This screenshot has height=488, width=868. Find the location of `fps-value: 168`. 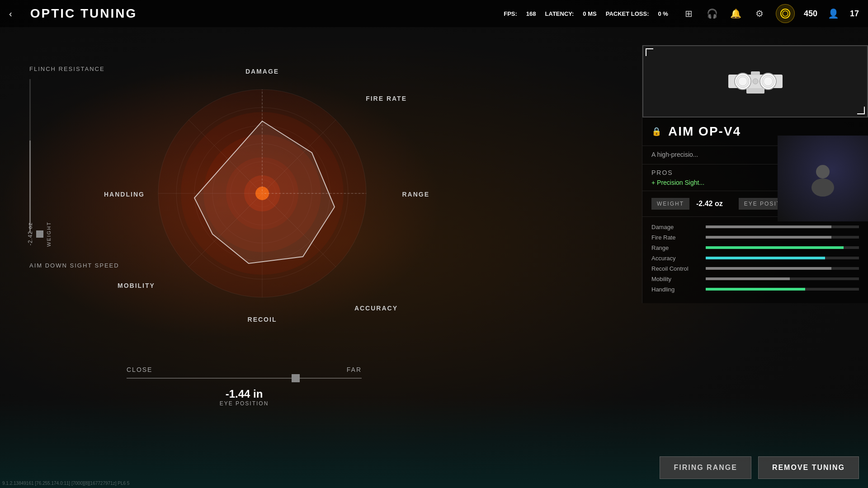

fps-value: 168 is located at coordinates (531, 14).